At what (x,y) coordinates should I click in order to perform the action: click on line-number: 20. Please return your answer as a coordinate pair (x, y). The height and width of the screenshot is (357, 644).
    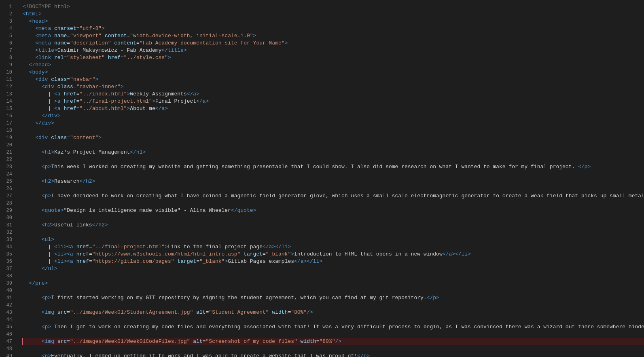
    Looking at the image, I should click on (7, 145).